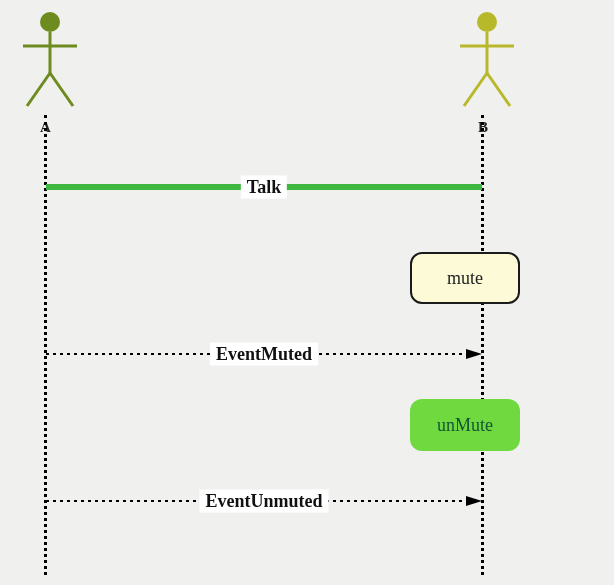  Describe the element at coordinates (50, 58) in the screenshot. I see `actor-a-icon` at that location.